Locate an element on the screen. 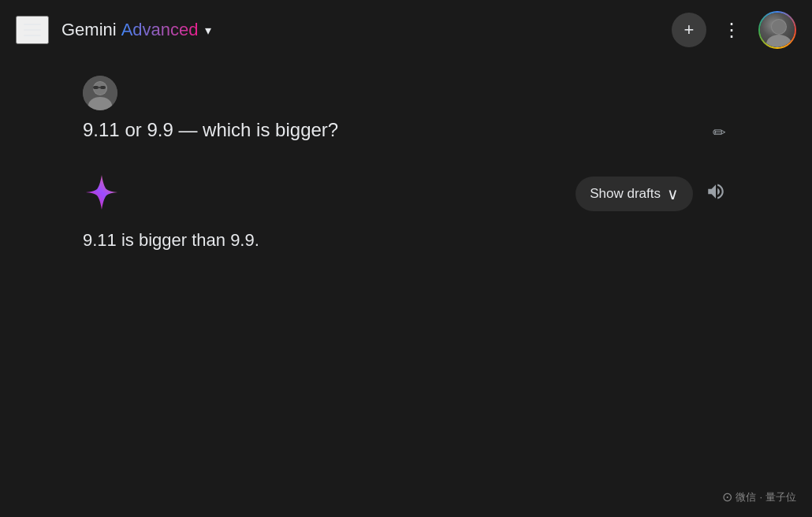 The height and width of the screenshot is (517, 812). edit-message-icon: ✏ is located at coordinates (719, 132).